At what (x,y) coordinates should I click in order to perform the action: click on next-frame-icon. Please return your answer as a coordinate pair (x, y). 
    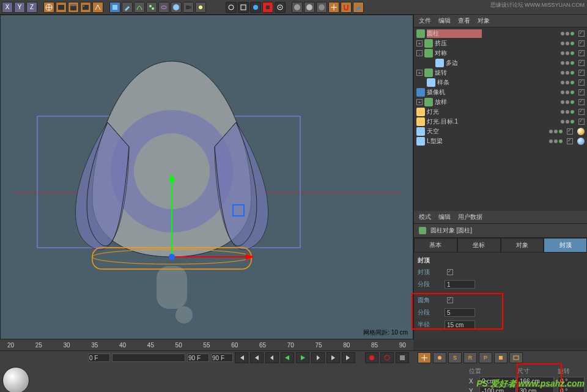
    Looking at the image, I should click on (318, 358).